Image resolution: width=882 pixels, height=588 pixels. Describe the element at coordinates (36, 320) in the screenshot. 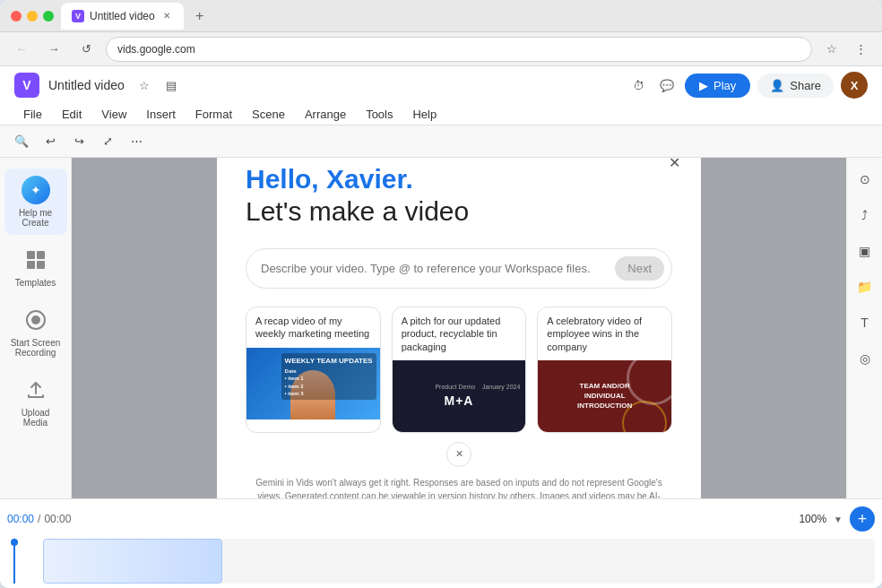

I see `recording-icon` at that location.